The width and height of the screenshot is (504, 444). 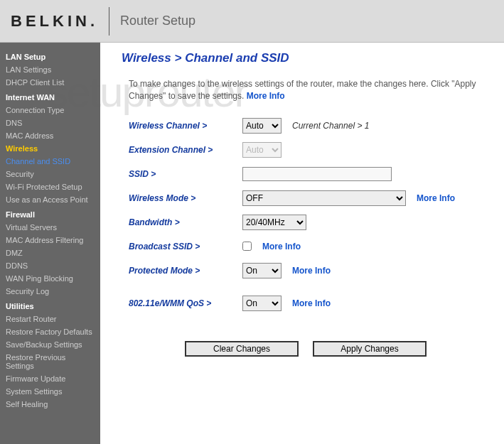 I want to click on bandwidth-select: 20/40MHz, so click(x=274, y=222).